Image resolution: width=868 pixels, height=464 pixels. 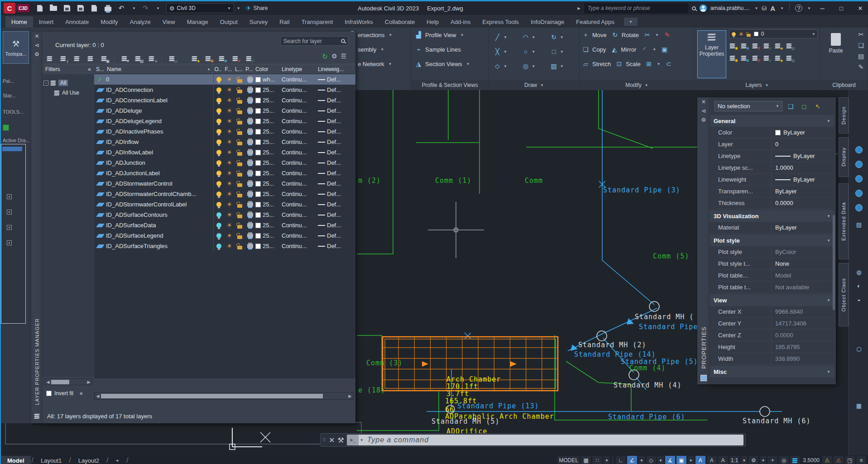 I want to click on tree-selected-row, so click(x=12, y=149).